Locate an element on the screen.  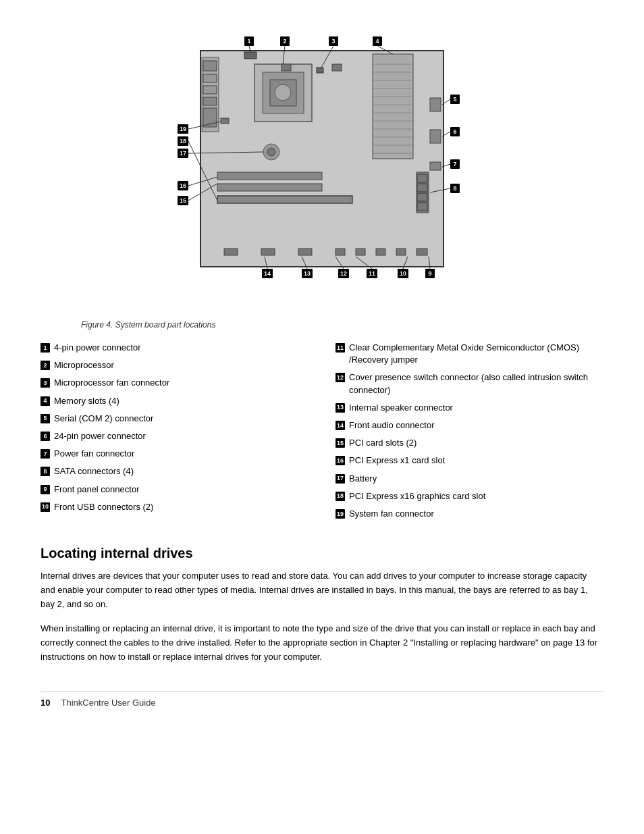
part-item-2: 2 Microprocessor is located at coordinates (174, 365).